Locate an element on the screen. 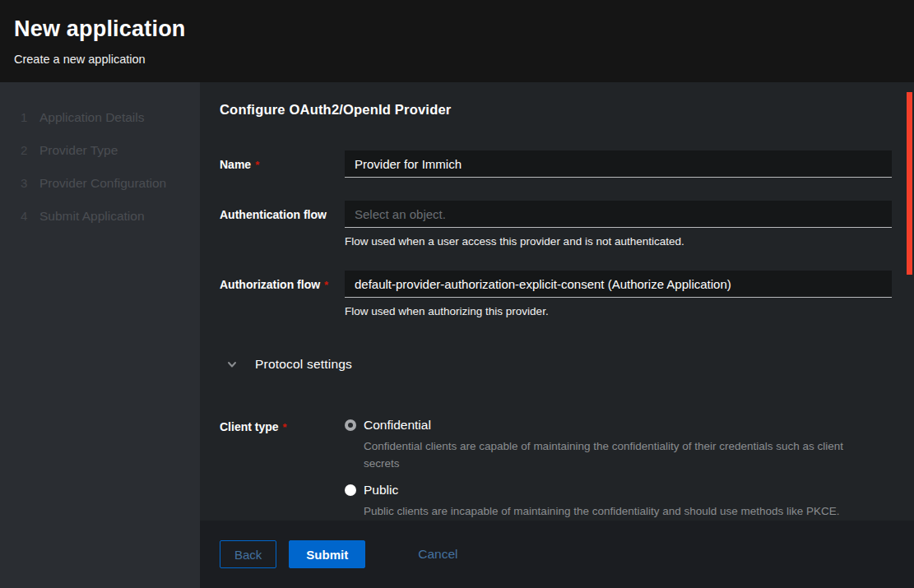  wizard-header: New application Create a new application is located at coordinates (457, 41).